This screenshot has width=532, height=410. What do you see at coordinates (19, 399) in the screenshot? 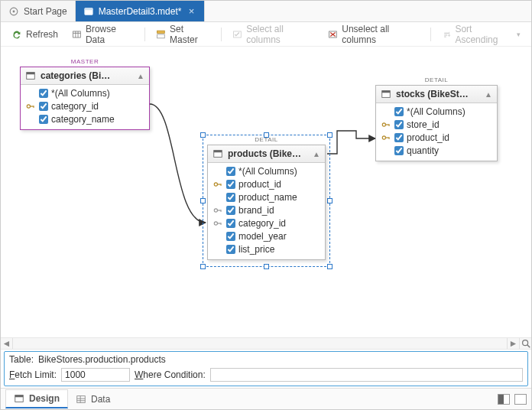
I see `design-icon` at bounding box center [19, 399].